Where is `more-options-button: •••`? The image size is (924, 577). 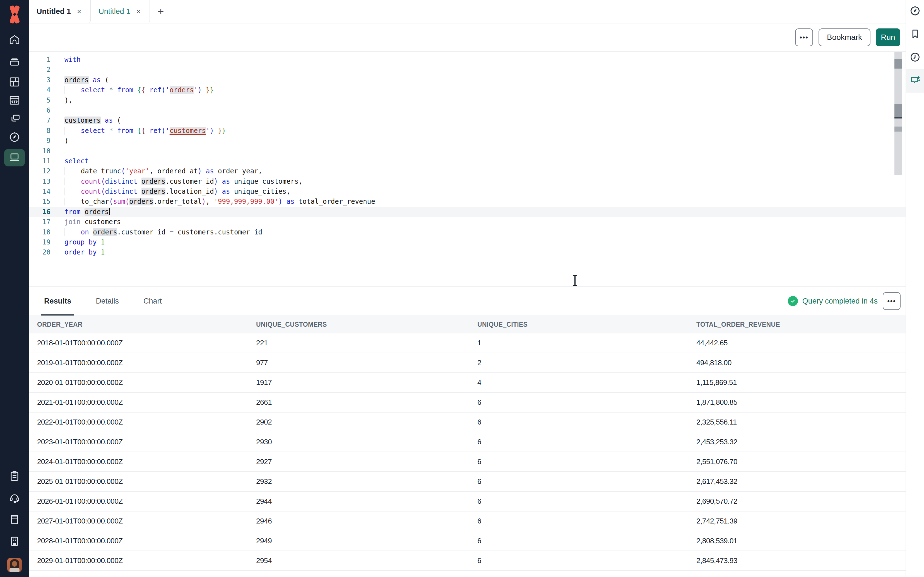
more-options-button: ••• is located at coordinates (804, 37).